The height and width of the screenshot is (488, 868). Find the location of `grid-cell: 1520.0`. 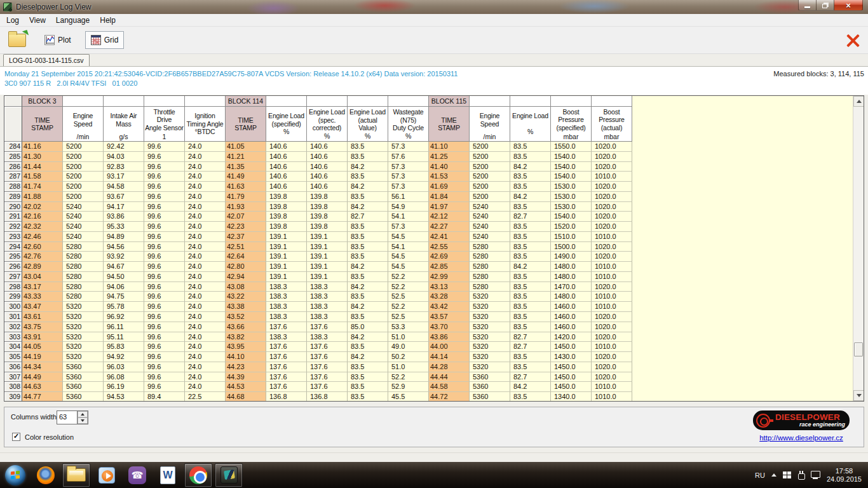

grid-cell: 1520.0 is located at coordinates (571, 227).